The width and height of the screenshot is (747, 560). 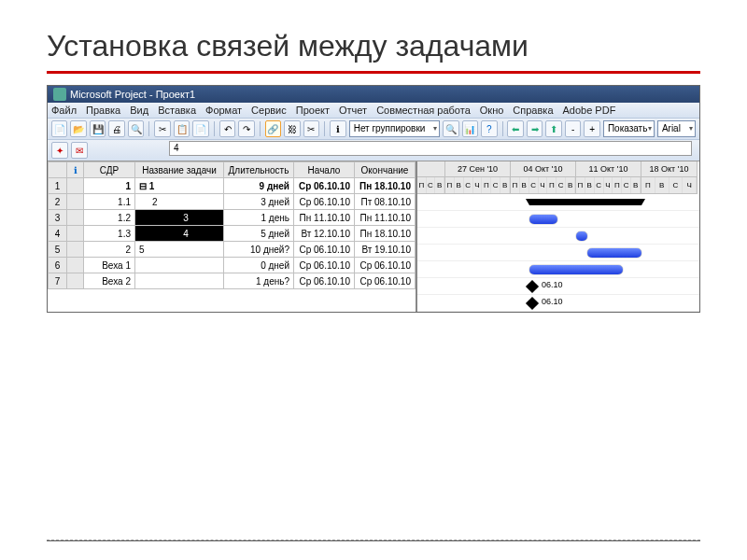 What do you see at coordinates (532, 110) in the screenshot?
I see `menu-help: Справка` at bounding box center [532, 110].